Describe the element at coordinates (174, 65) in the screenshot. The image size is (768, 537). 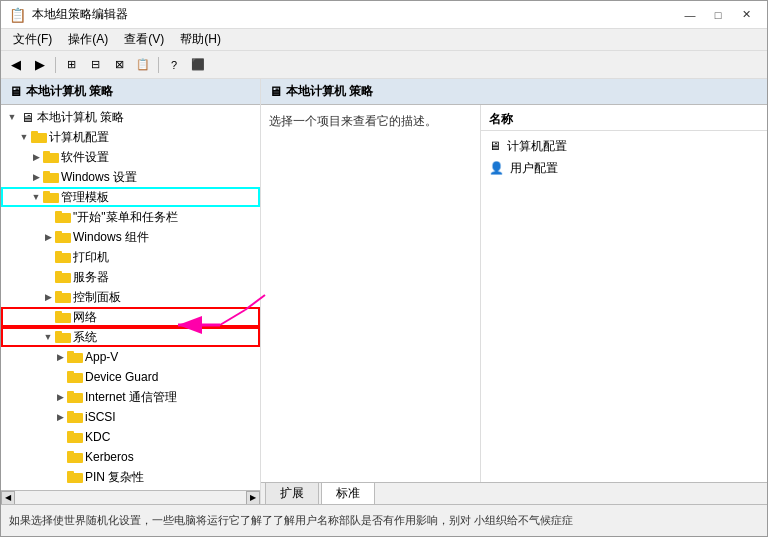
I see `help-button: ?` at that location.